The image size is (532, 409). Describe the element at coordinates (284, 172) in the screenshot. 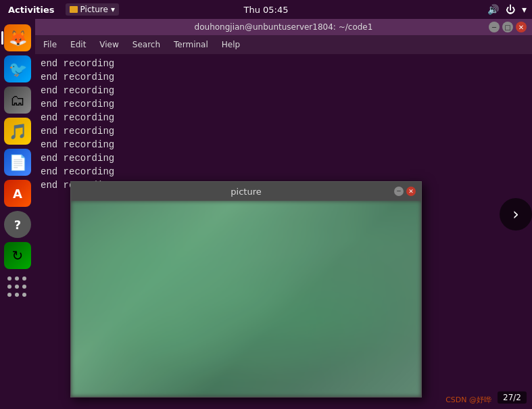

I see `terminal-line-9: end recording` at that location.